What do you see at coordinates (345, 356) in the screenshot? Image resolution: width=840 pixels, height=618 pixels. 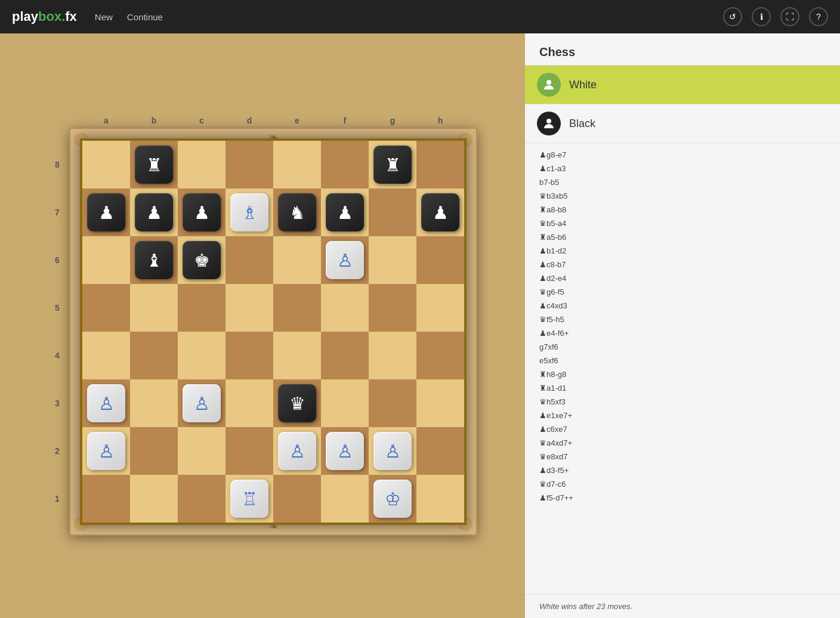 I see `cell-f4` at bounding box center [345, 356].